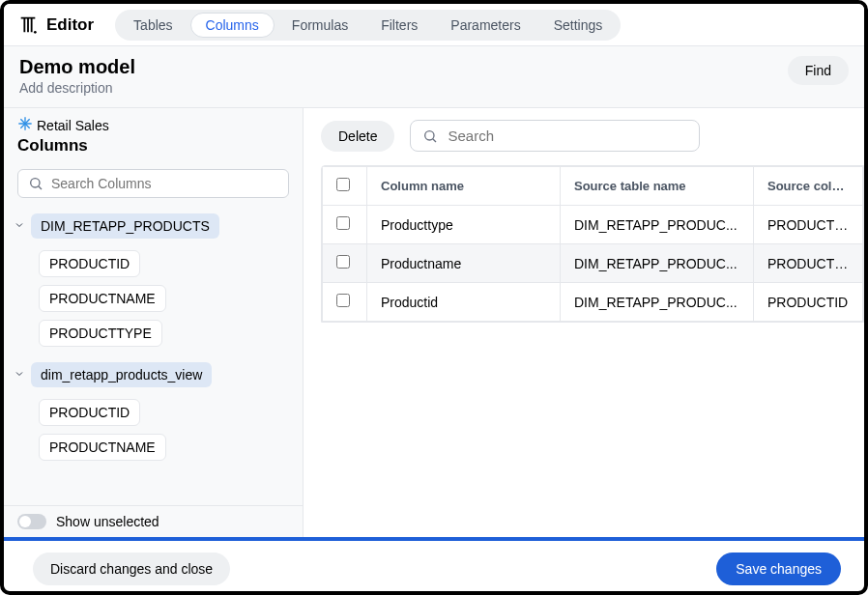 The width and height of the screenshot is (868, 595). Describe the element at coordinates (122, 375) in the screenshot. I see `tree-group-name: dim_retapp_products_view` at that location.